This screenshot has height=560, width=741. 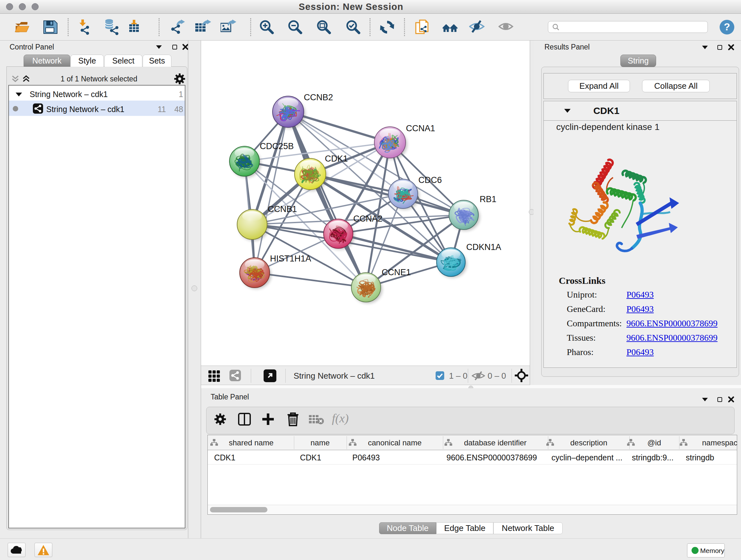 I want to click on svg-text: HIST1H1A, so click(x=291, y=259).